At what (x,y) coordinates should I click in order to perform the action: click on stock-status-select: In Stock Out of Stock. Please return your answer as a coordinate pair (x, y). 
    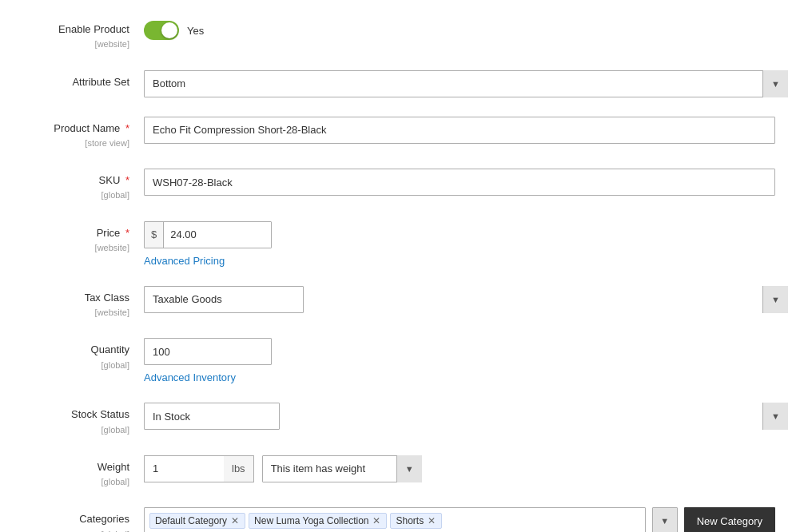
    Looking at the image, I should click on (212, 416).